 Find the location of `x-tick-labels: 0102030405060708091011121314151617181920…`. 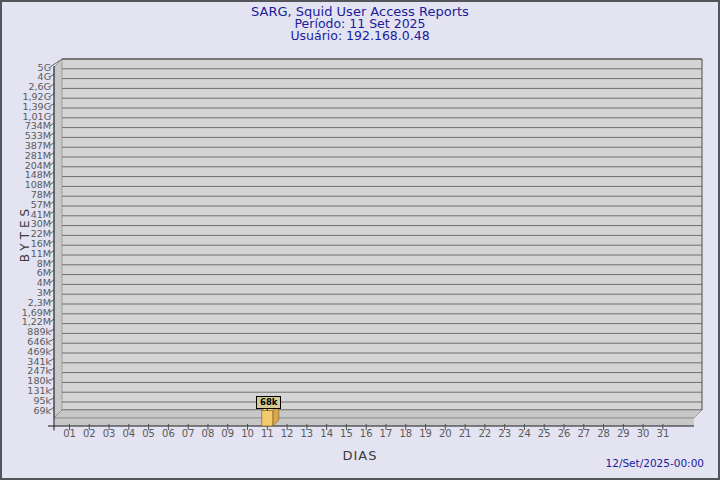

x-tick-labels: 0102030405060708091011121314151617181920… is located at coordinates (366, 434).